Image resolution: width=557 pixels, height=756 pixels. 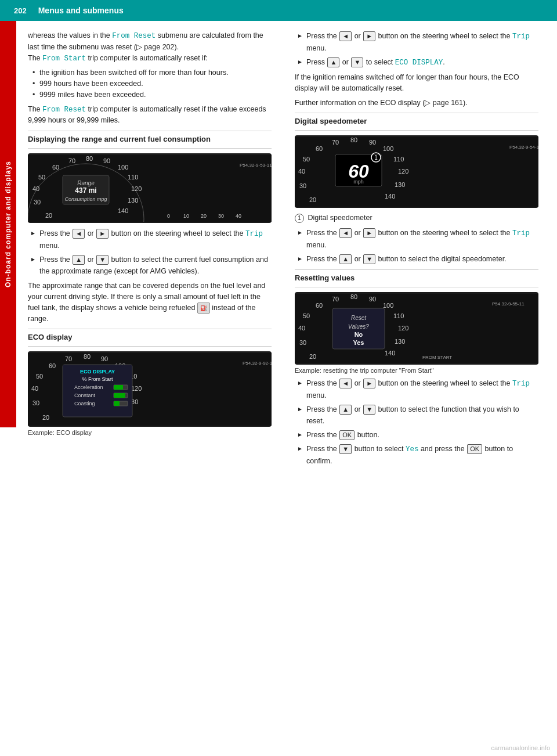 What do you see at coordinates (333, 63) in the screenshot?
I see `btn-up-r1: ▲` at bounding box center [333, 63].